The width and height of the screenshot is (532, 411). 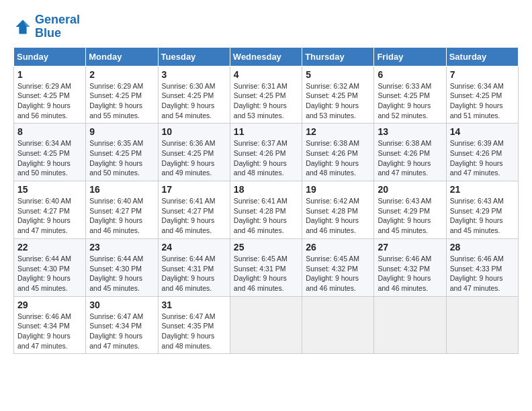 What do you see at coordinates (410, 152) in the screenshot?
I see `calendar-cell: 13Sunrise: 6:38 AMSunset: 4:26 PMDayligh…` at bounding box center [410, 152].